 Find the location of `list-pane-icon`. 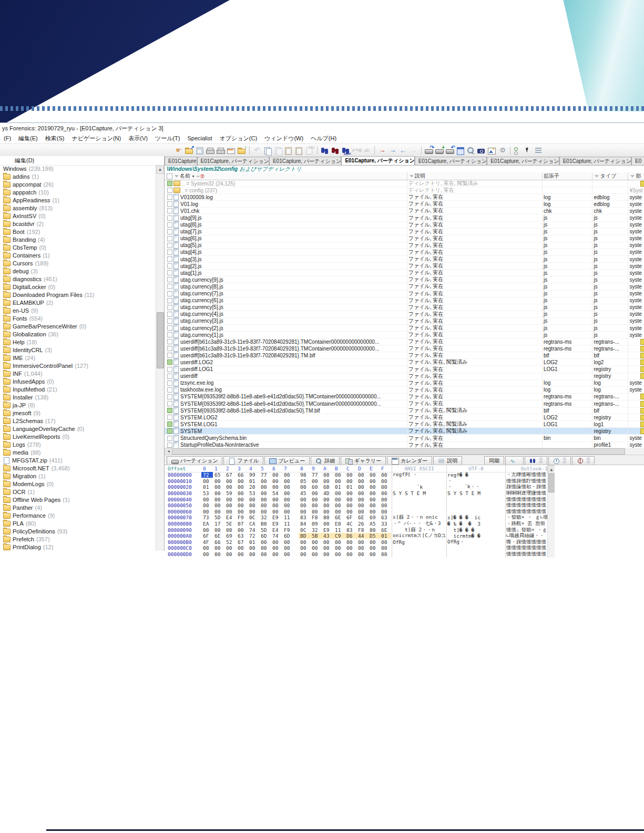

list-pane-icon is located at coordinates (539, 150).